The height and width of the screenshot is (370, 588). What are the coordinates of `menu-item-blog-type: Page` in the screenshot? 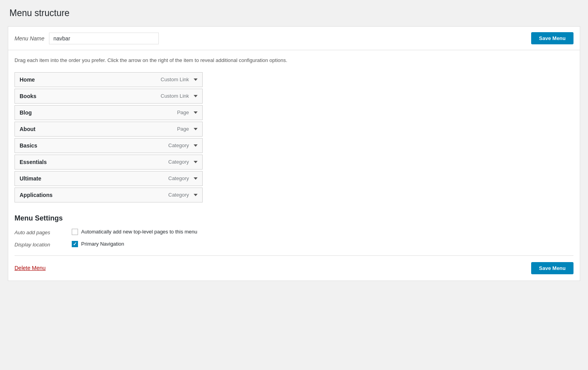 It's located at (183, 112).